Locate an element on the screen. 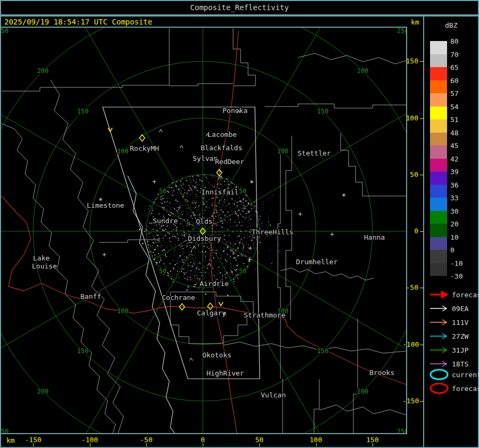 This screenshot has height=448, width=479. window-titlebar: Composite_Reflectivity is located at coordinates (240, 7).